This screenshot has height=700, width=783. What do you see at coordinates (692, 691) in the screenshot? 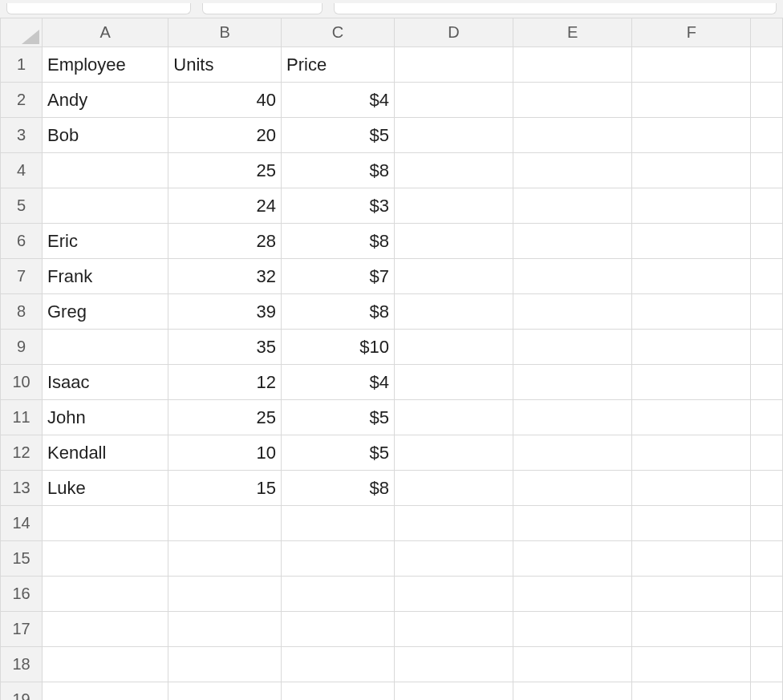
I see `cell-F19` at bounding box center [692, 691].